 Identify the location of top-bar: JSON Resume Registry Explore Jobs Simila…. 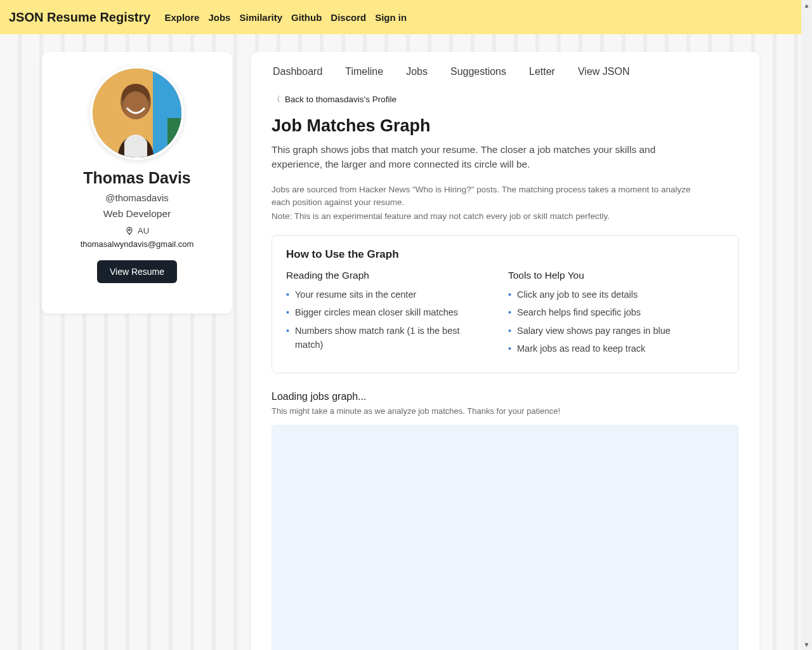
(406, 17).